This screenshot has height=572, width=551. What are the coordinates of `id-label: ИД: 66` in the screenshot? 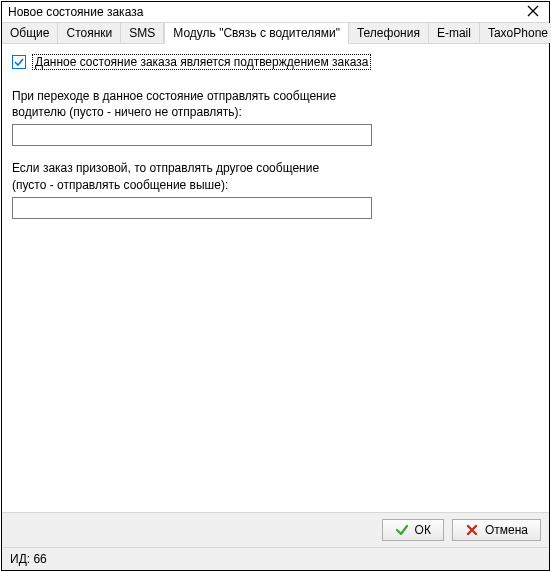 It's located at (28, 559).